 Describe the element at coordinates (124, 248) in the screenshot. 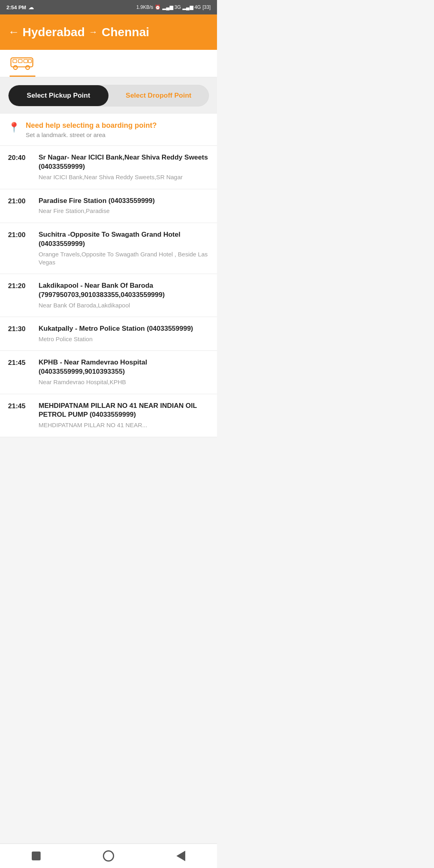

I see `pickup-details-2: Suchitra -Opposite To Swagath Grand Hote…` at that location.